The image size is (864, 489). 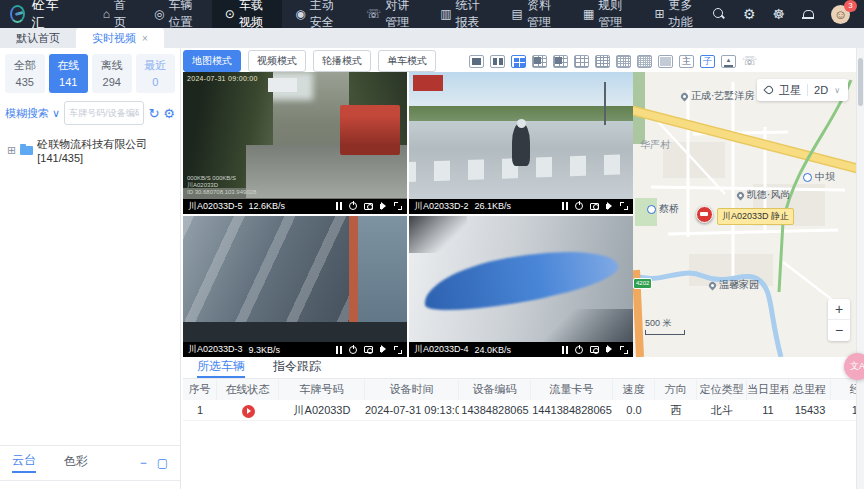 I want to click on search-input, so click(x=104, y=113).